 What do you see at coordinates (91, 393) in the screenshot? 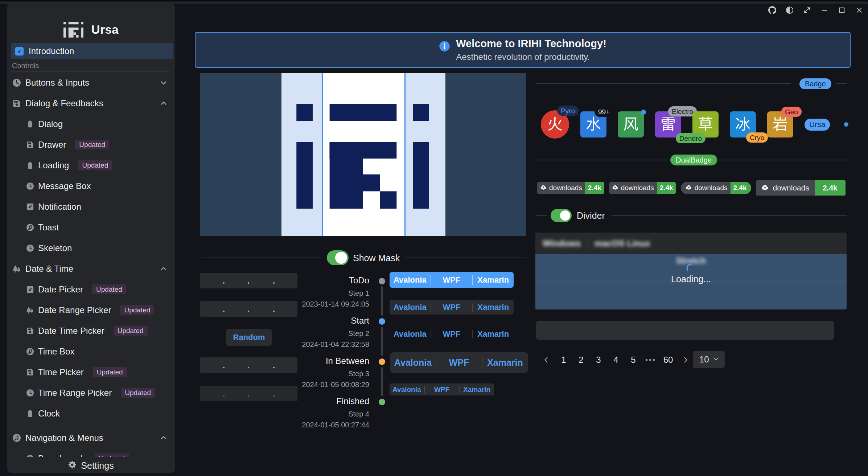
I see `sidebar-item: Time Range Picker Updated` at bounding box center [91, 393].